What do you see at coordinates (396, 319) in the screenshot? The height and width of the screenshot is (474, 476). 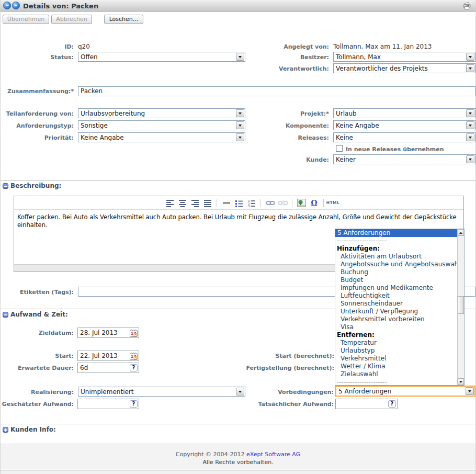 I see `dropdown-option: Verkehrsmittel vorbereiten` at bounding box center [396, 319].